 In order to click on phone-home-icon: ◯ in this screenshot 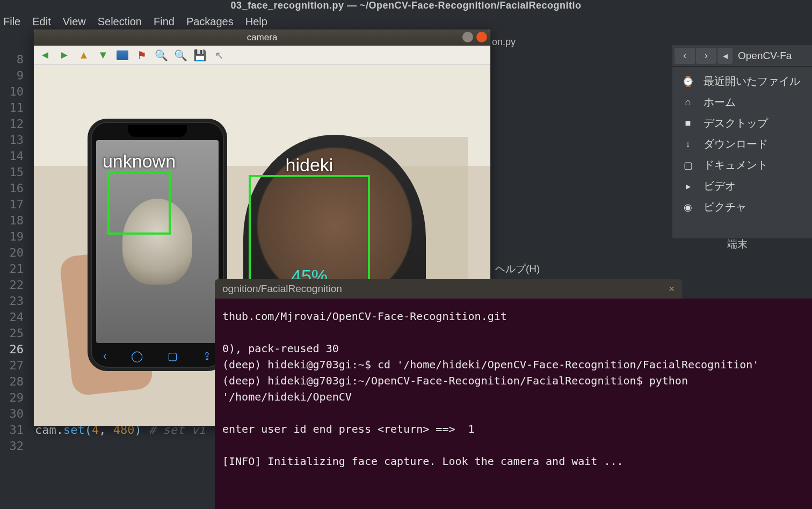, I will do `click(137, 356)`.